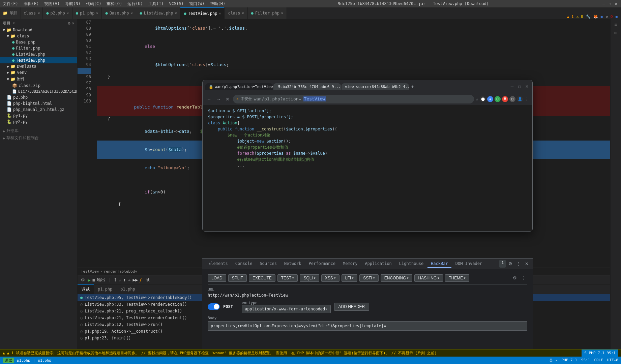 The width and height of the screenshot is (621, 364). Describe the element at coordinates (236, 13) in the screenshot. I see `tab-class: class ✕` at that location.